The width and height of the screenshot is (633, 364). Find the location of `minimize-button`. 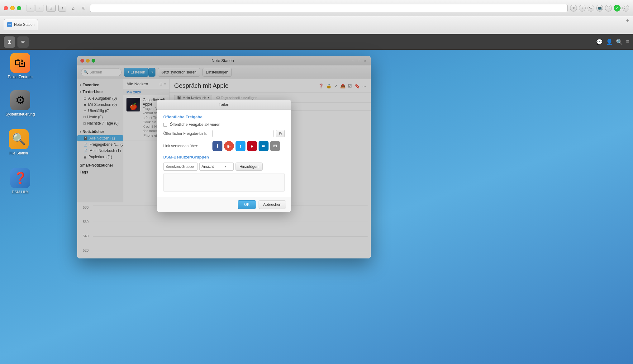

minimize-button is located at coordinates (12, 8).